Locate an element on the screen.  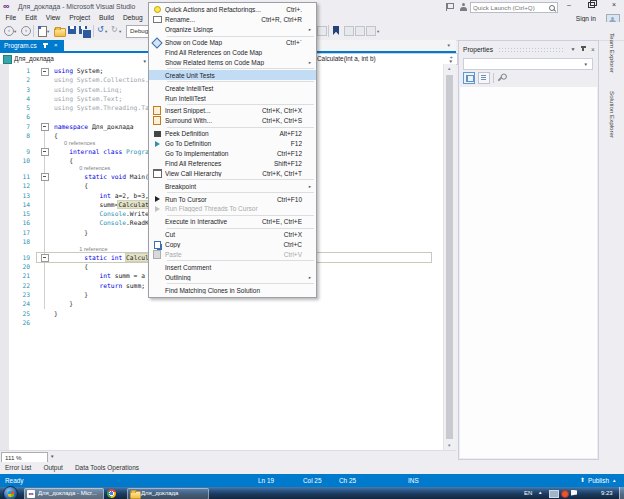
menubar-item-file: File is located at coordinates (11, 18).